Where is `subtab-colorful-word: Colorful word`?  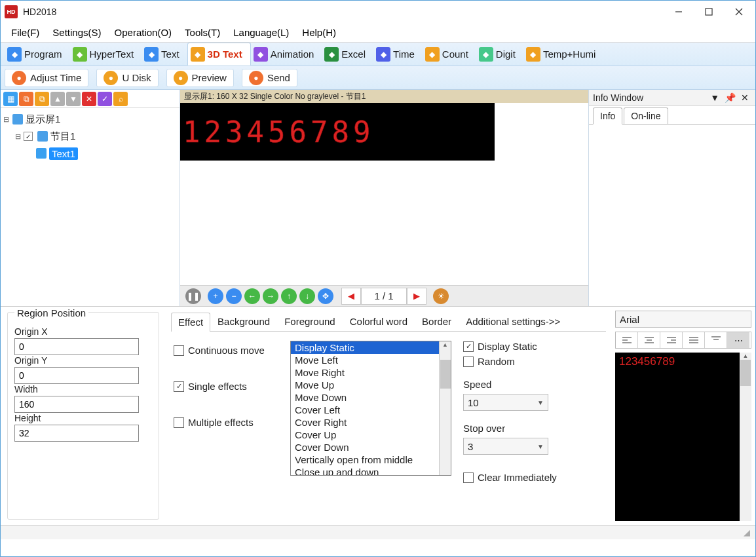 subtab-colorful-word: Colorful word is located at coordinates (379, 321).